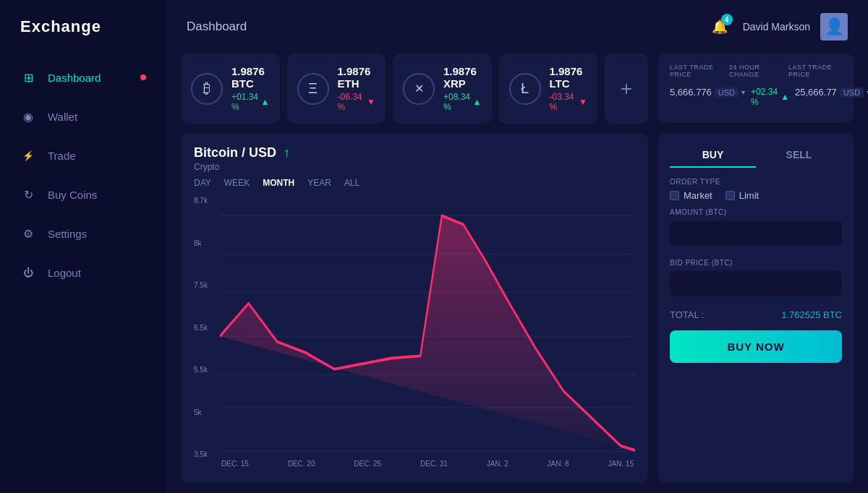  Describe the element at coordinates (28, 155) in the screenshot. I see `trade-icon: ⚡` at that location.